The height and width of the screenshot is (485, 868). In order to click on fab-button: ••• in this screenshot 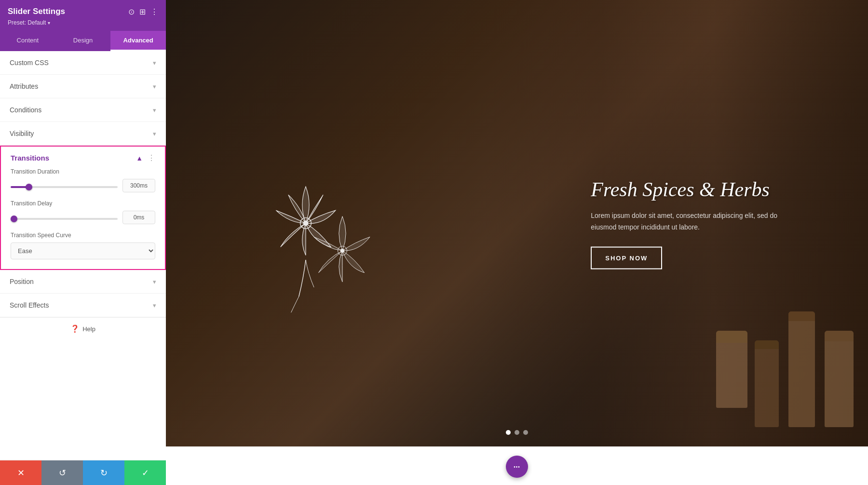, I will do `click(517, 467)`.